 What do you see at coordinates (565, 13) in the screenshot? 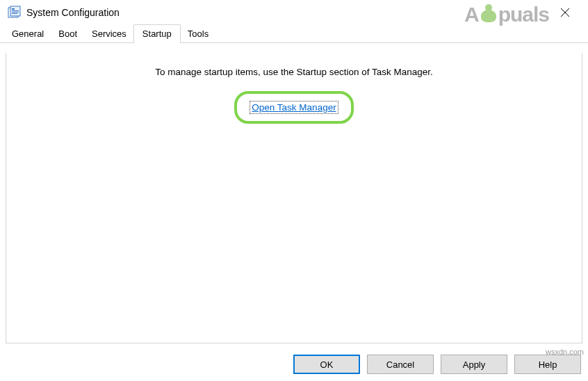
I see `close-icon` at bounding box center [565, 13].